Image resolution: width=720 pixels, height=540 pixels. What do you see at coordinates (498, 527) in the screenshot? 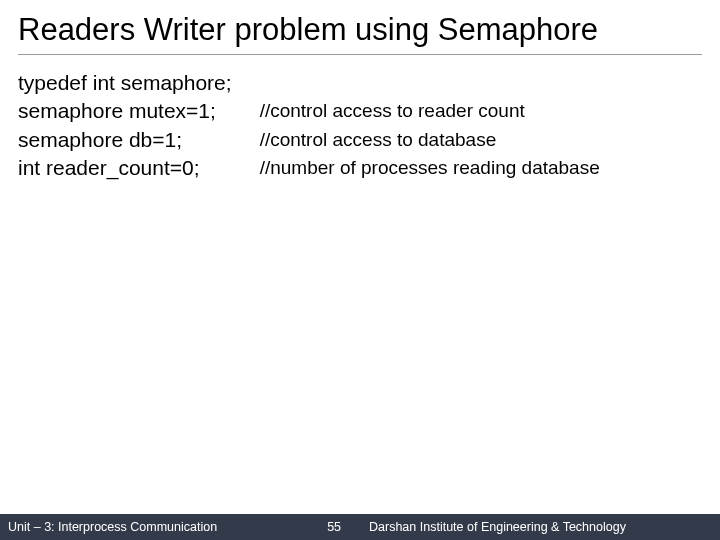
I see `footer-organization: Darshan Institute of Engineering & Techn…` at bounding box center [498, 527].